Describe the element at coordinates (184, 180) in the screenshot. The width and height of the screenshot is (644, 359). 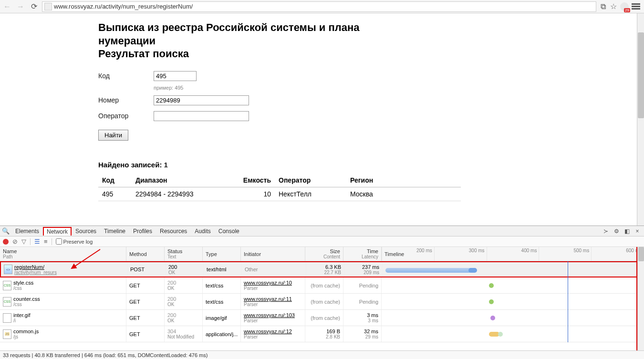
I see `th-range: Диапазон` at that location.